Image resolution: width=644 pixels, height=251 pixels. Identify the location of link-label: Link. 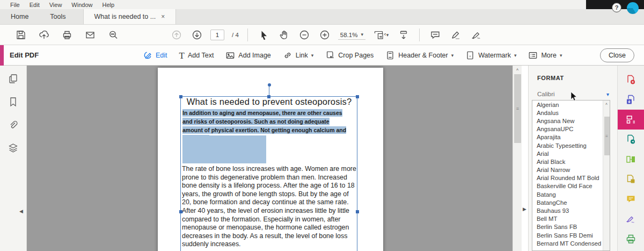
(302, 55).